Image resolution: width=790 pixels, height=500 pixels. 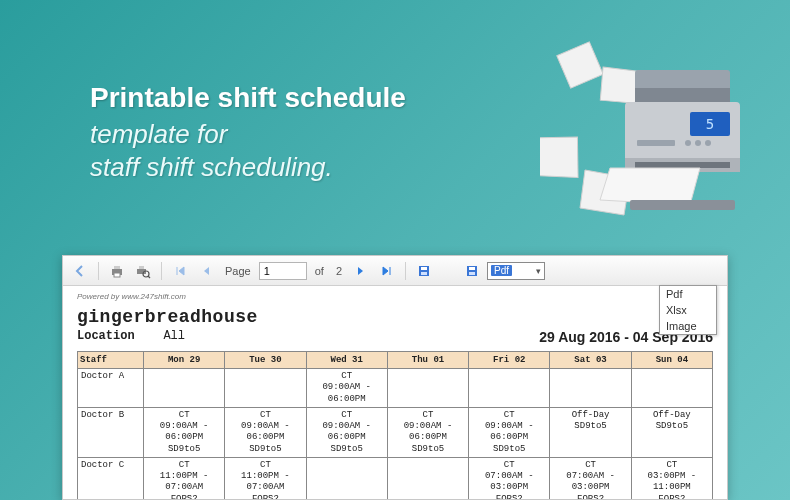 What do you see at coordinates (248, 132) in the screenshot?
I see `hero-text: Printable shift schedule template for st…` at bounding box center [248, 132].